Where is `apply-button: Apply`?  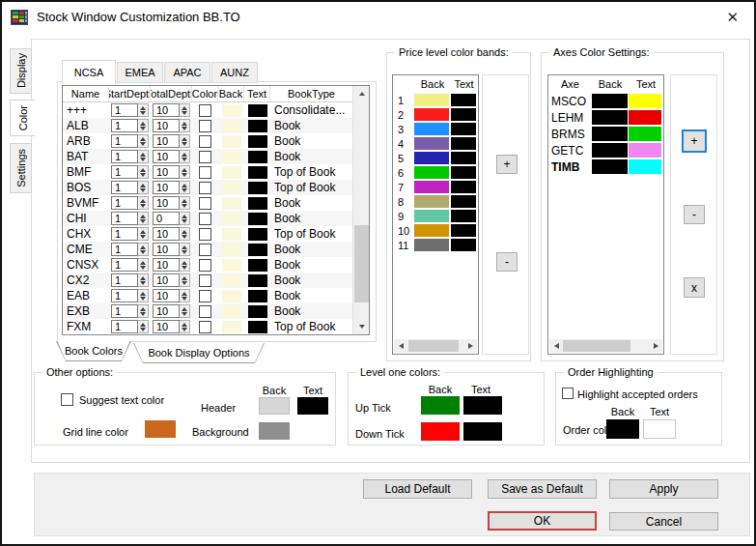 apply-button: Apply is located at coordinates (664, 489).